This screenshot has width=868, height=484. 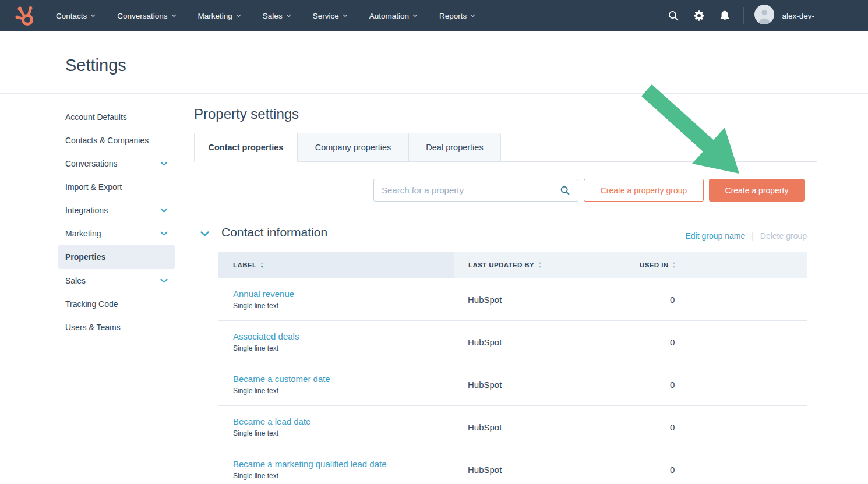 What do you see at coordinates (117, 164) in the screenshot?
I see `sidebar-item-conversations: Conversations` at bounding box center [117, 164].